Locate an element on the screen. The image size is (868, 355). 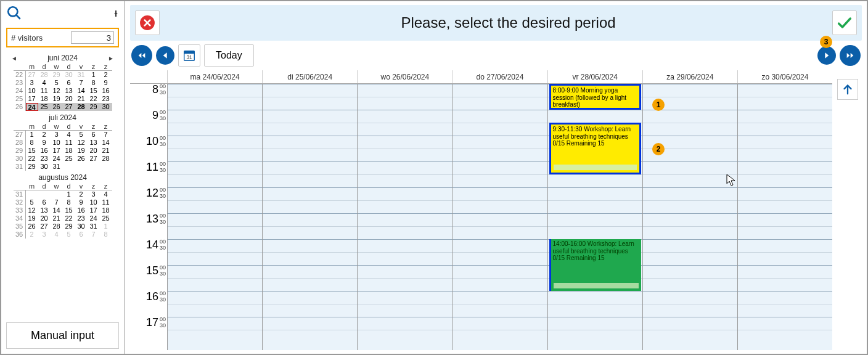
close-button is located at coordinates (147, 23).